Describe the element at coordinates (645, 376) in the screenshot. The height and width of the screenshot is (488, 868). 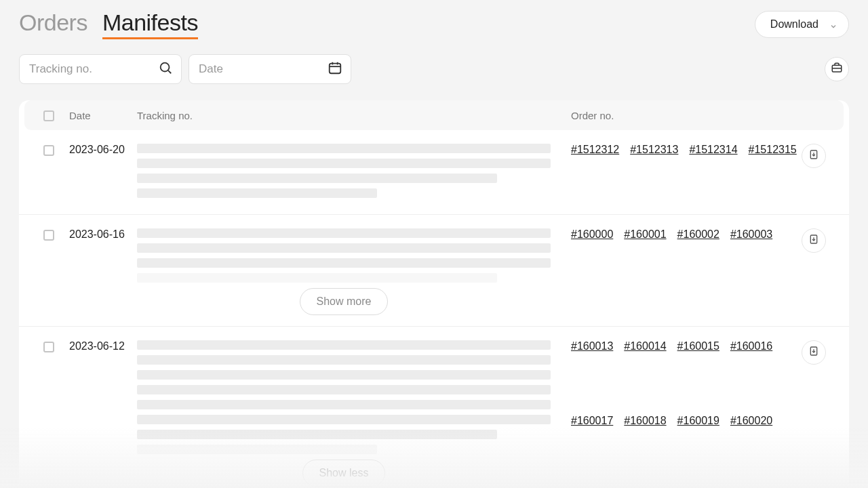
I see `order-link: #160014` at that location.